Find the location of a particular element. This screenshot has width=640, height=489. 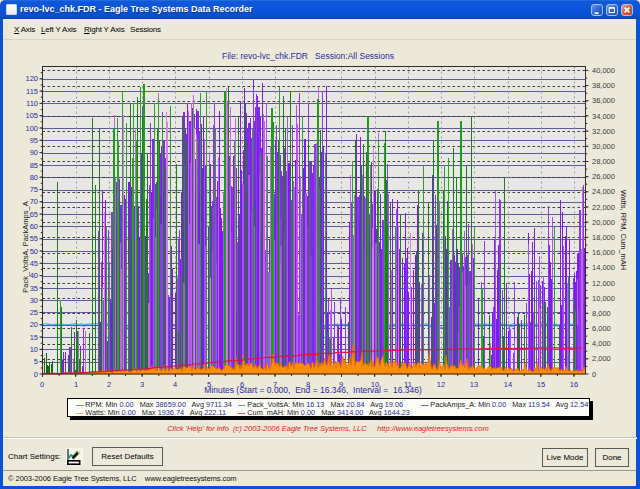

svg-text: 2,000 is located at coordinates (602, 358).